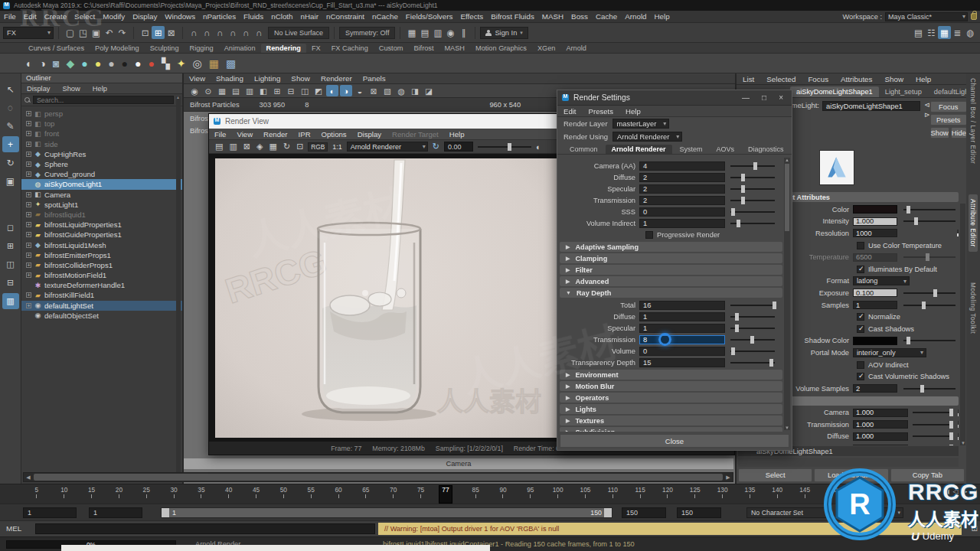 Image resolution: width=980 pixels, height=551 pixels. What do you see at coordinates (299, 33) in the screenshot?
I see `no-live-surface-button: No Live Surface` at bounding box center [299, 33].